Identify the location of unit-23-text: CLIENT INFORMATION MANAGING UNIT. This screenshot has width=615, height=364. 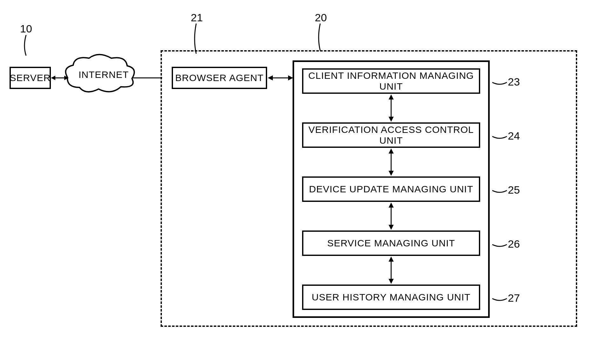
(391, 81).